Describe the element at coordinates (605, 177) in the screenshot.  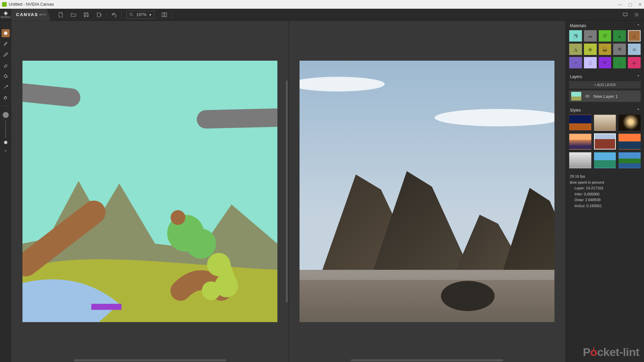
I see `stats-fps: 29.16 fps` at that location.